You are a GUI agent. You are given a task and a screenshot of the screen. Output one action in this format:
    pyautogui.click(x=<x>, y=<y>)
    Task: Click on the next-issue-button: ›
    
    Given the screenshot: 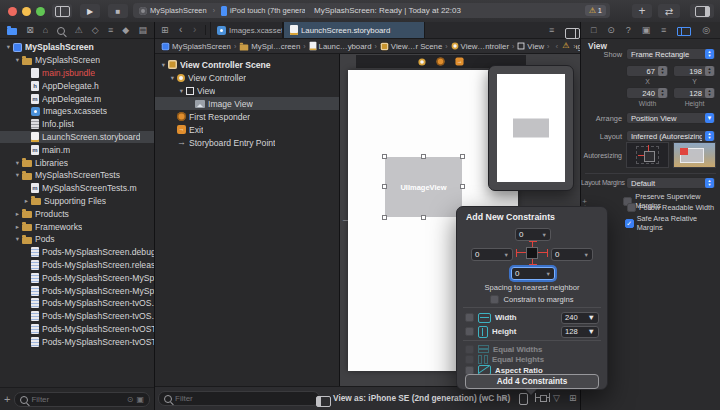 What is the action you would take?
    pyautogui.click(x=574, y=46)
    